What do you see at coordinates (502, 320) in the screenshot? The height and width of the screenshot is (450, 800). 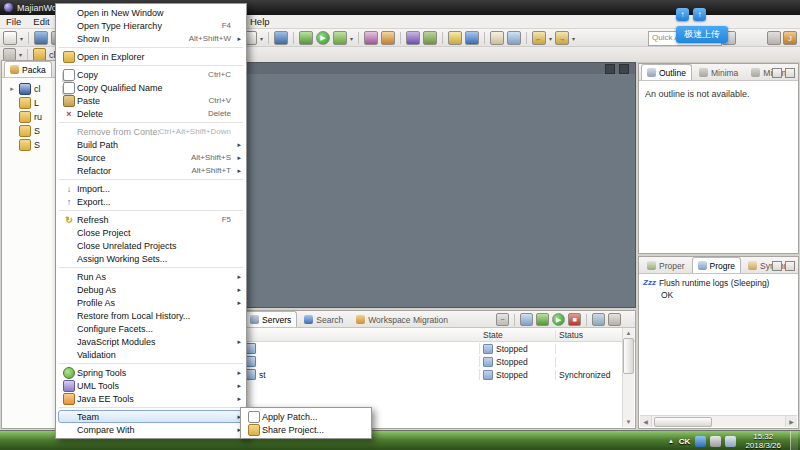 I see `collapse-all-icon: −` at bounding box center [502, 320].